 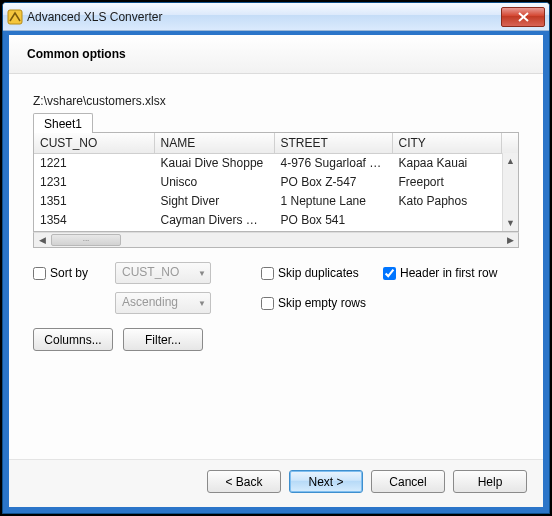 What do you see at coordinates (322, 303) in the screenshot?
I see `skip-empty-rows-label: Skip empty rows` at bounding box center [322, 303].